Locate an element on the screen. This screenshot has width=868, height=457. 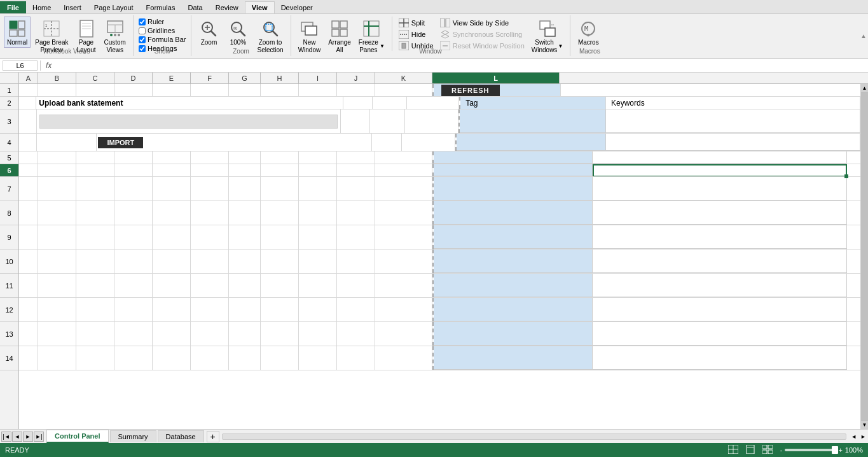
row-num-2: 2 is located at coordinates (9, 103).